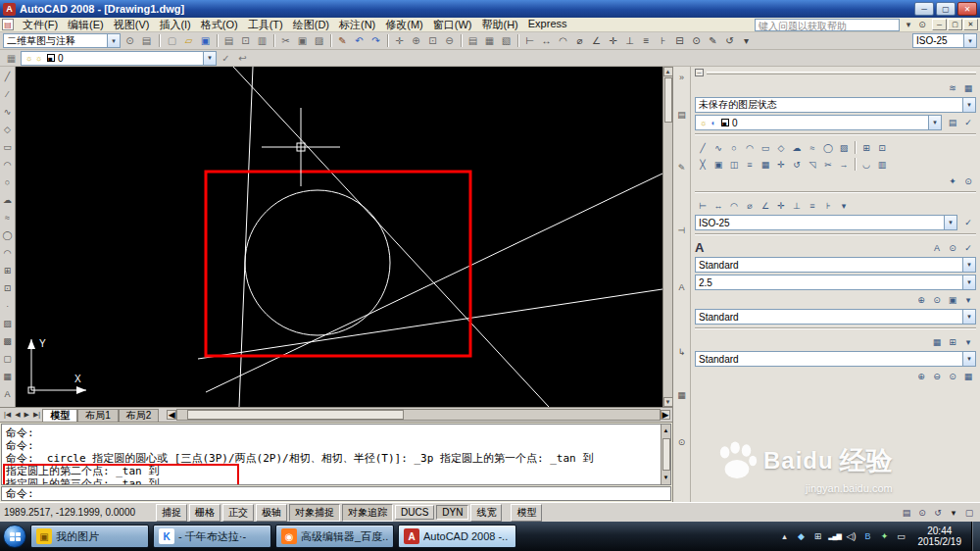 Image resolution: width=980 pixels, height=551 pixels. Describe the element at coordinates (781, 148) in the screenshot. I see `polygon-icon: ◇` at that location.